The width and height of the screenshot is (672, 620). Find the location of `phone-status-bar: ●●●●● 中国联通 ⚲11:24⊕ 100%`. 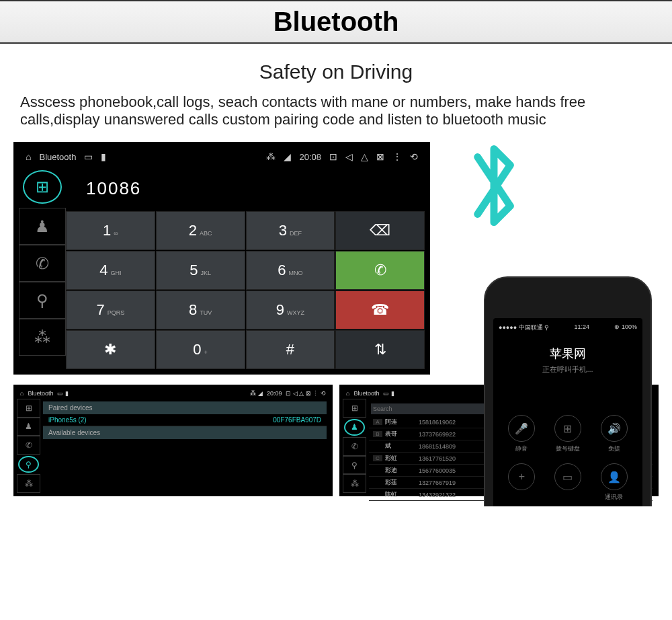

phone-status-bar: ●●●●● 中国联通 ⚲11:24⊕ 100% is located at coordinates (568, 328).